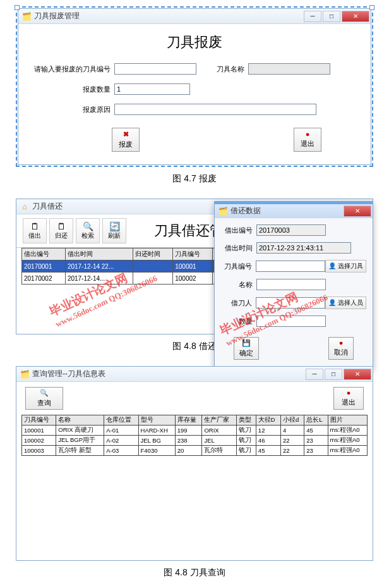  Describe the element at coordinates (291, 230) in the screenshot. I see `borrow-no-input` at that location.